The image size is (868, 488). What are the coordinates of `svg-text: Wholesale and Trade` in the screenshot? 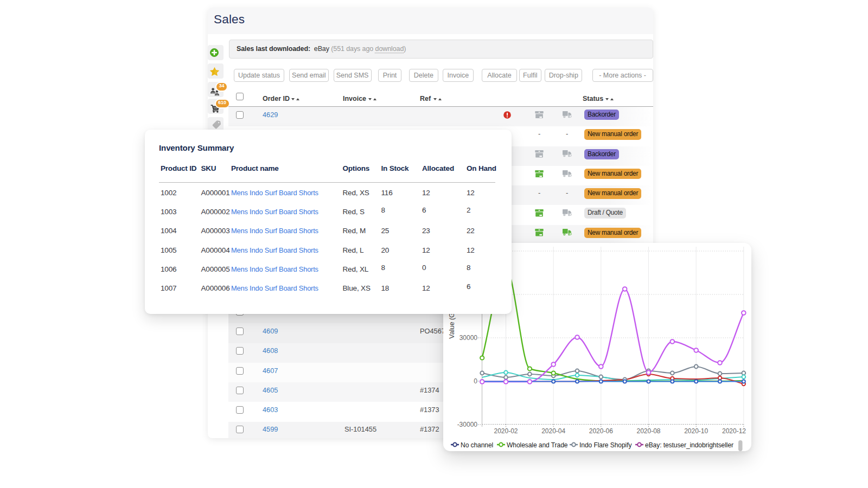 It's located at (537, 445).